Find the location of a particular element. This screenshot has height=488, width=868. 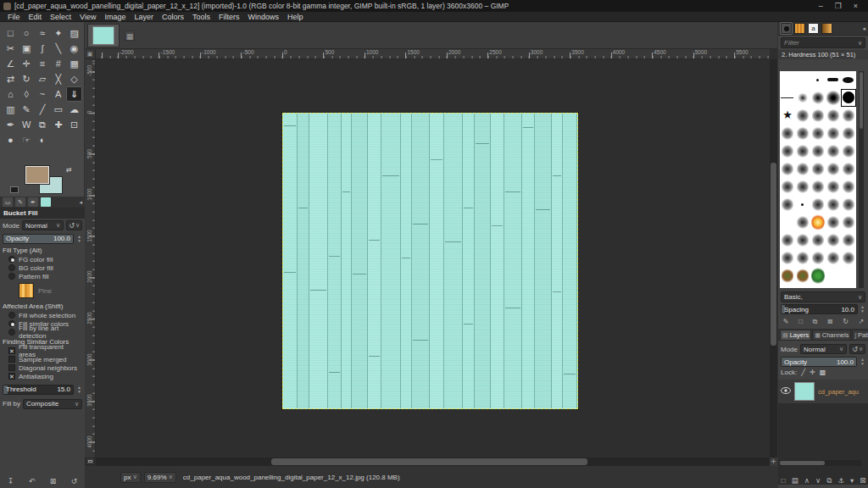

foreground-color-swatch is located at coordinates (37, 175).